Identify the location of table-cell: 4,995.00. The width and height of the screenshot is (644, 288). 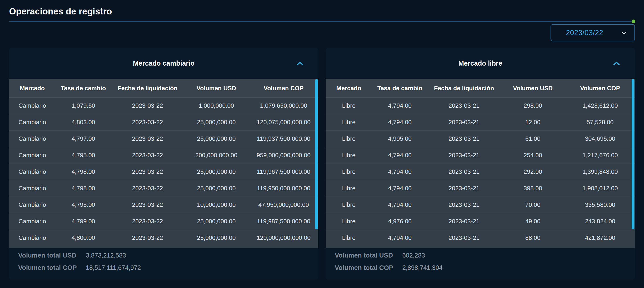
(400, 139).